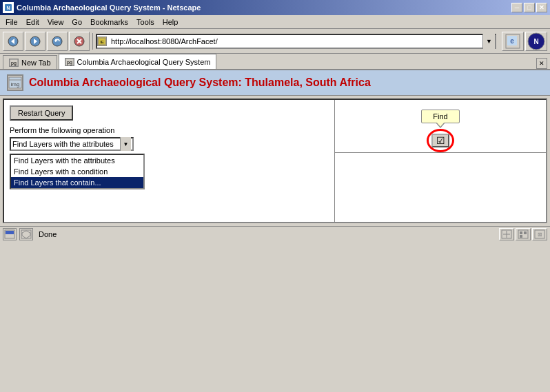 This screenshot has height=392, width=550. I want to click on menu-bar: File Edit View Go Bookmarks Tools Help, so click(275, 22).